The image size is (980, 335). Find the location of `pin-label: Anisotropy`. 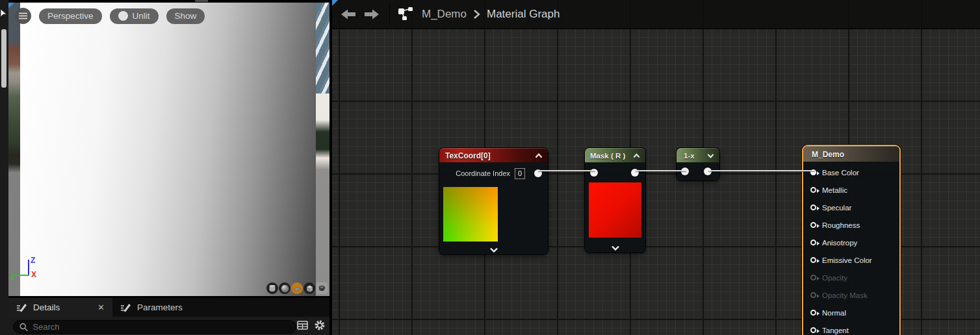

pin-label: Anisotropy is located at coordinates (840, 243).